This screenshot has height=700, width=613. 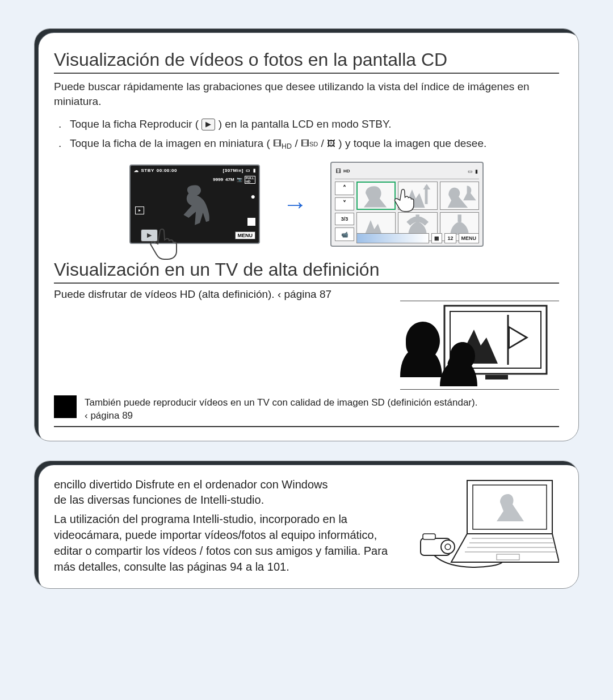 I want to click on thumbnail-screen: 🎞 HD ▭ ▮ ˄ ˅ 3/3 📹, so click(x=407, y=204).